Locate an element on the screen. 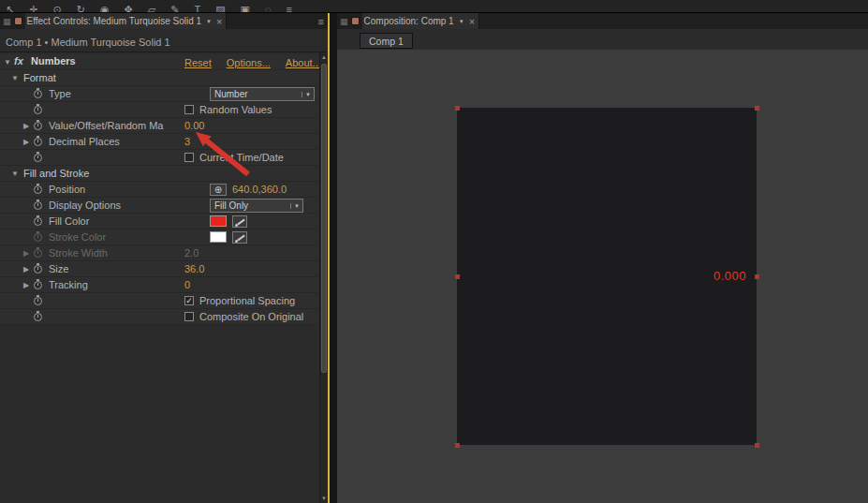 The image size is (868, 503). property-label: Type is located at coordinates (60, 94).